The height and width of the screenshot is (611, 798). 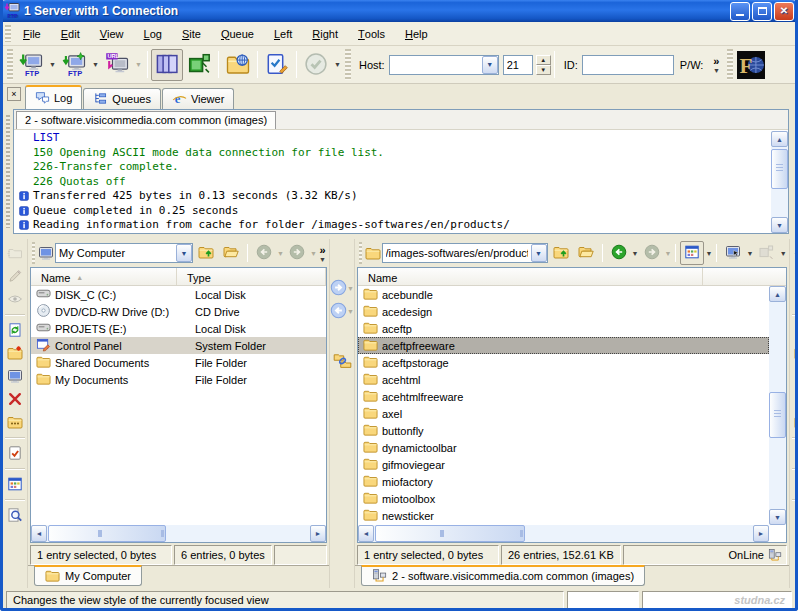 I want to click on menu-edit: Edit, so click(x=70, y=34).